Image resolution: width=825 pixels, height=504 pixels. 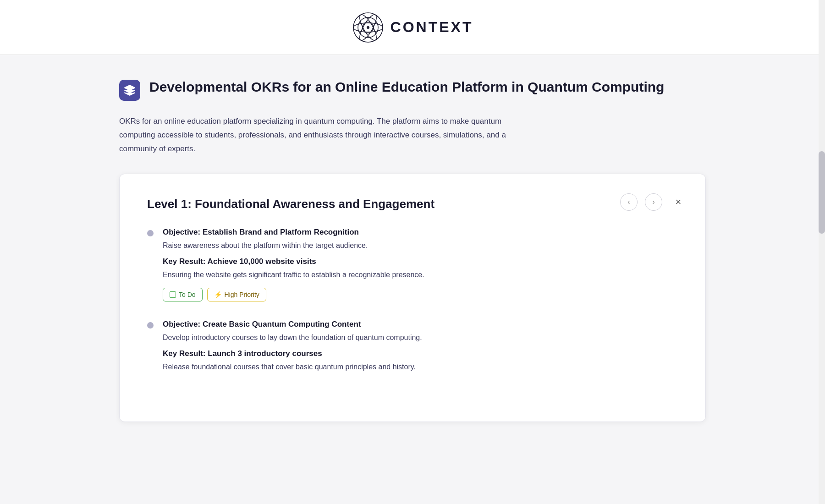 I want to click on next-button: ›, so click(x=654, y=202).